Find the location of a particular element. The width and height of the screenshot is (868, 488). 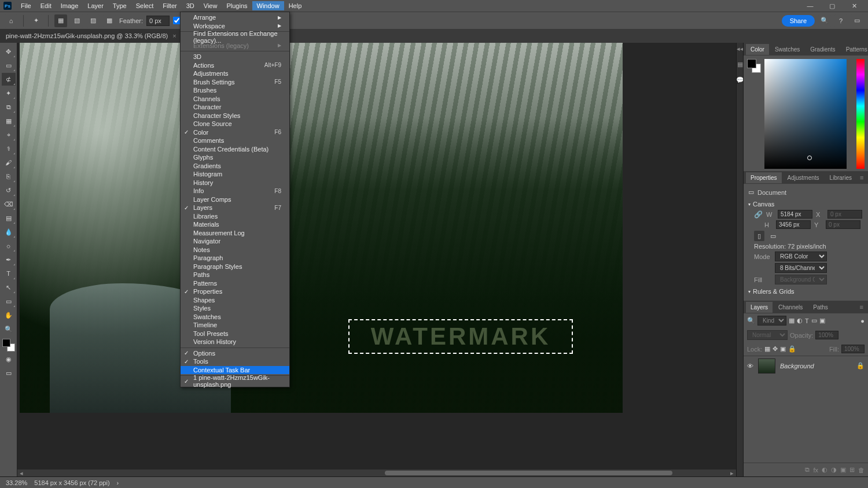

type-tool: T is located at coordinates (9, 273).